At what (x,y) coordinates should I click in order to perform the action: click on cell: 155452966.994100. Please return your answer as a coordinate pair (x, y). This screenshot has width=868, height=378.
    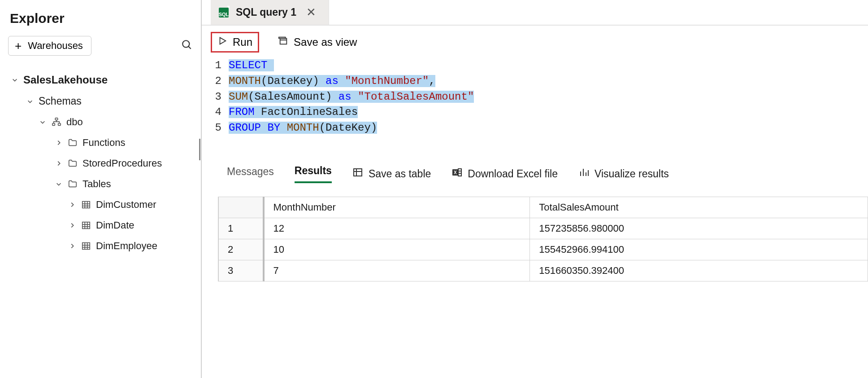
    Looking at the image, I should click on (699, 250).